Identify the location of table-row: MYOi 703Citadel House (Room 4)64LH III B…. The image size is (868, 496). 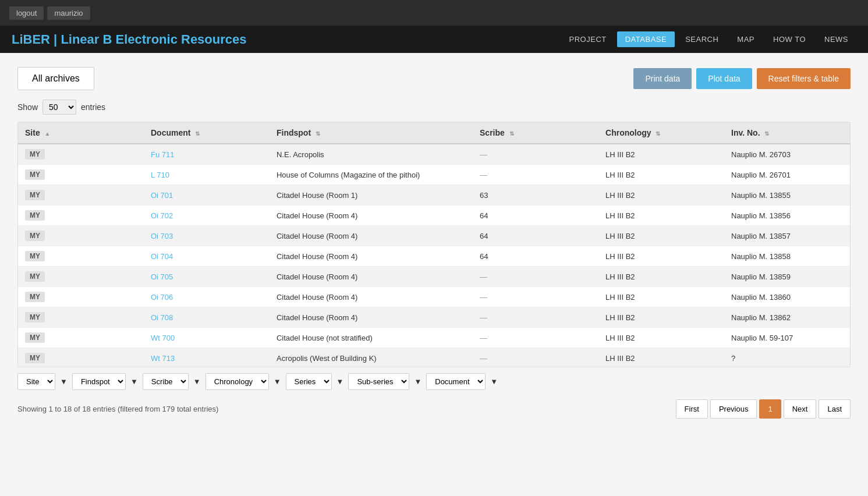
(434, 236).